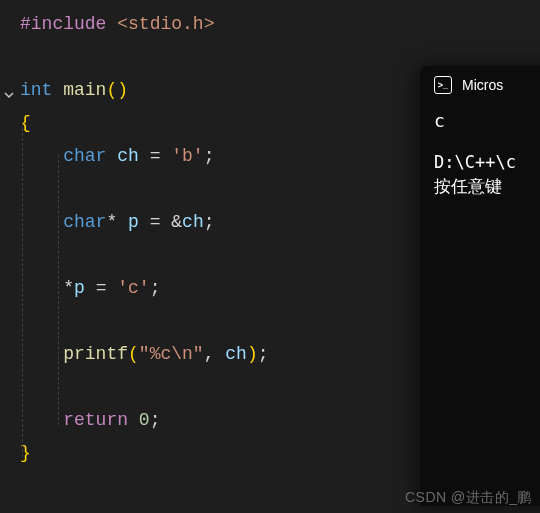 Image resolution: width=540 pixels, height=513 pixels. I want to click on paren-token: (, so click(134, 354).